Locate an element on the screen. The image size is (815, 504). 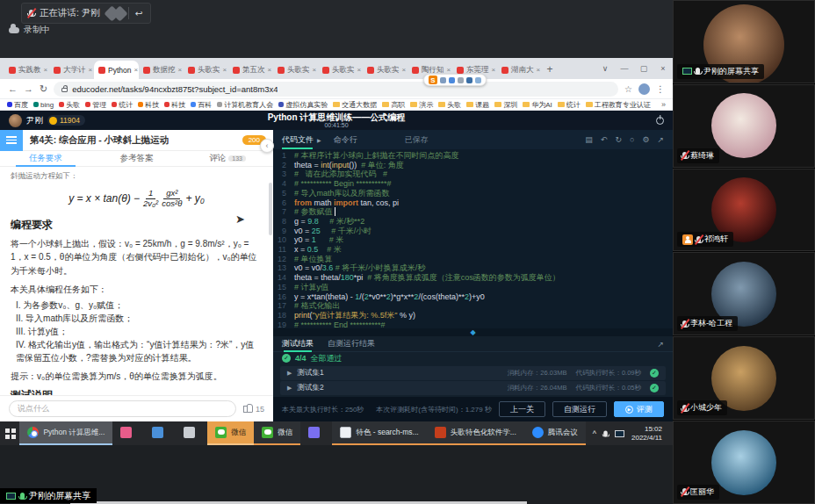
taskbar-app-button: 腾讯会议 is located at coordinates (555, 434).